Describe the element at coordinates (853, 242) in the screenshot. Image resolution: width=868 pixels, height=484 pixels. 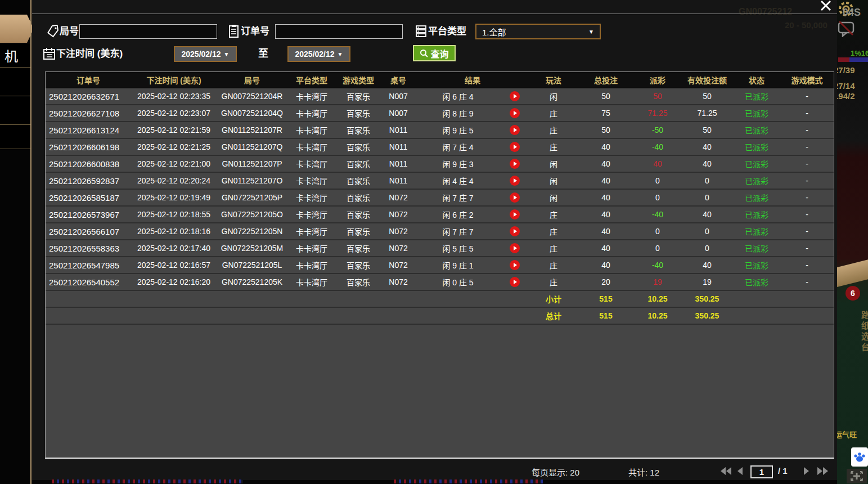
I see `game-background-strip: 04S 1%16 27/39 27/14 194/2 6 路纸选台 运气旺` at that location.